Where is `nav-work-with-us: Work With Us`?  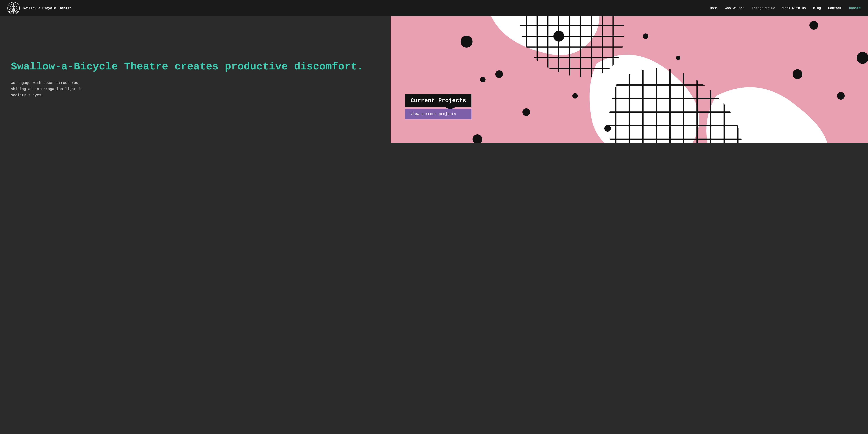
nav-work-with-us: Work With Us is located at coordinates (794, 8).